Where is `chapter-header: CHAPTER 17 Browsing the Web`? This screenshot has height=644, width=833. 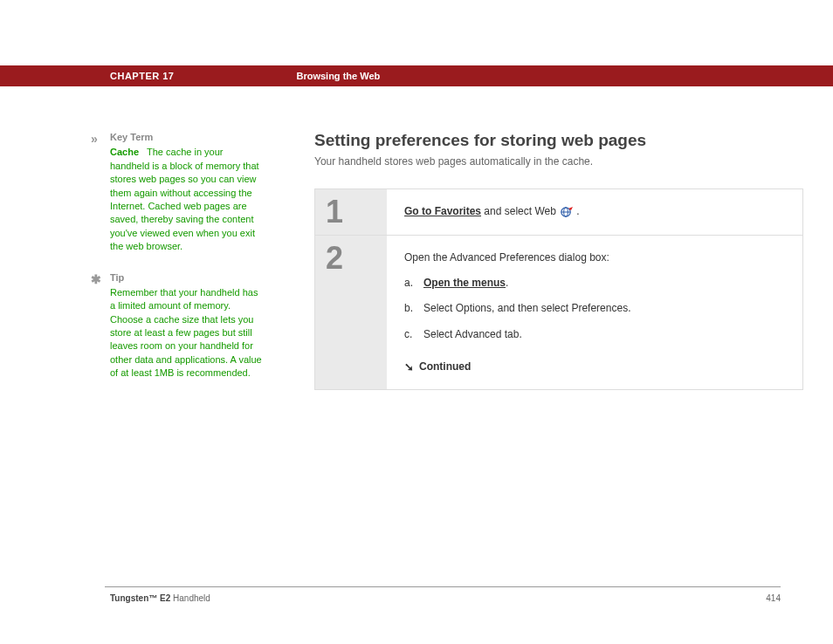
chapter-header: CHAPTER 17 Browsing the Web is located at coordinates (416, 76).